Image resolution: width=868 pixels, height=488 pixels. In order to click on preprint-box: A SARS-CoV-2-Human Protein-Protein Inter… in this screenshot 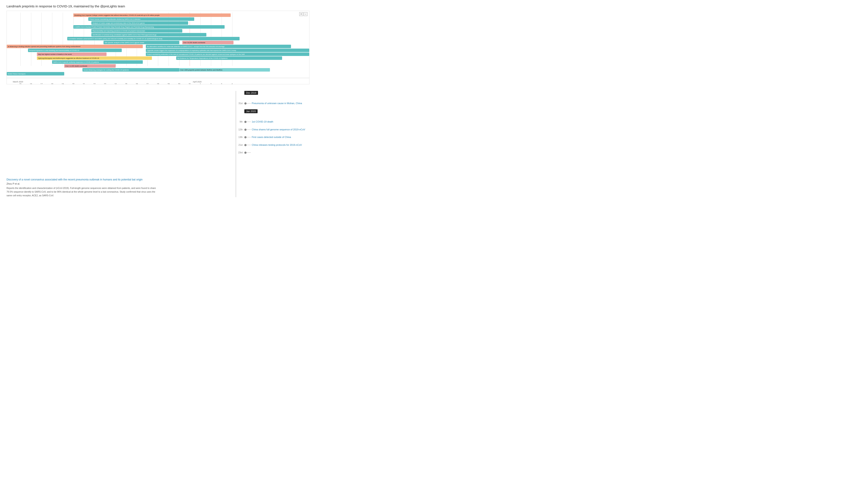, I will do `click(149, 27)`.